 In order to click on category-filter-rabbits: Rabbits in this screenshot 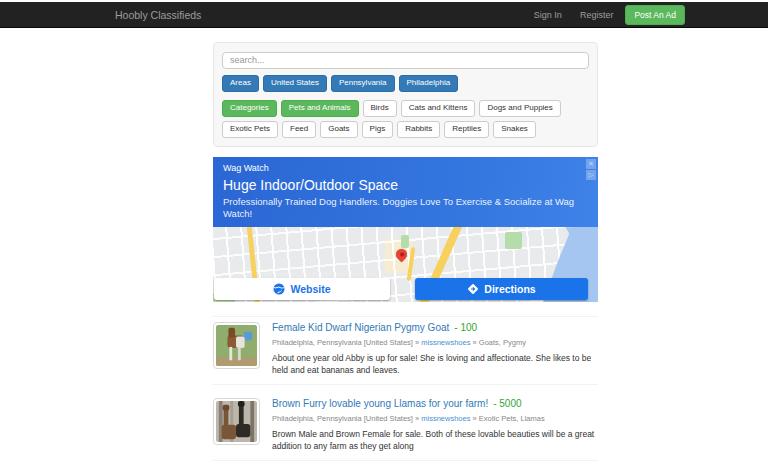, I will do `click(418, 130)`.